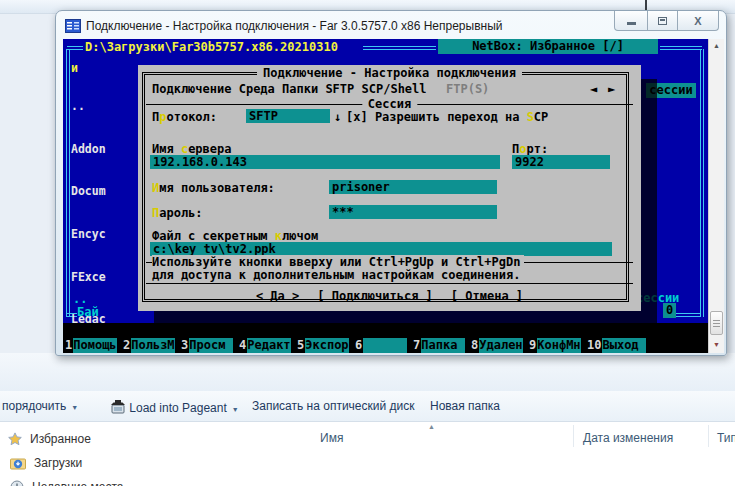 The image size is (735, 486). I want to click on password-input: ***, so click(413, 212).